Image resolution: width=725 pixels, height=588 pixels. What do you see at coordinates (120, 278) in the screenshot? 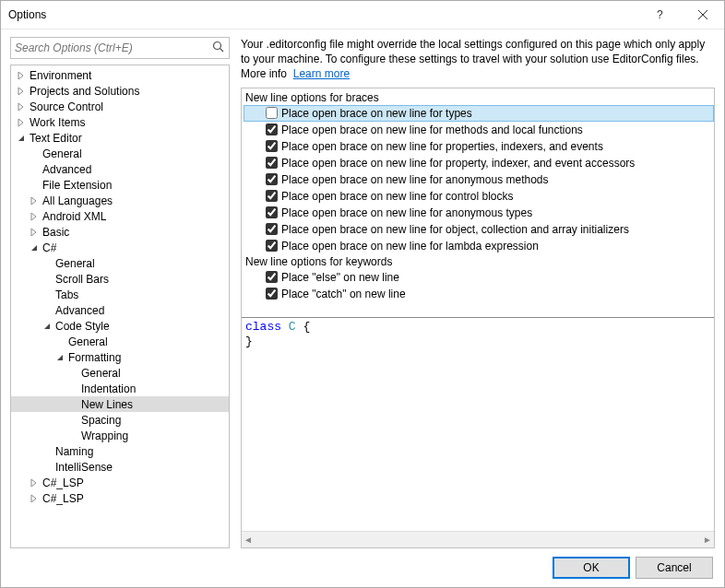
I see `tree-item: Scroll Bars` at bounding box center [120, 278].